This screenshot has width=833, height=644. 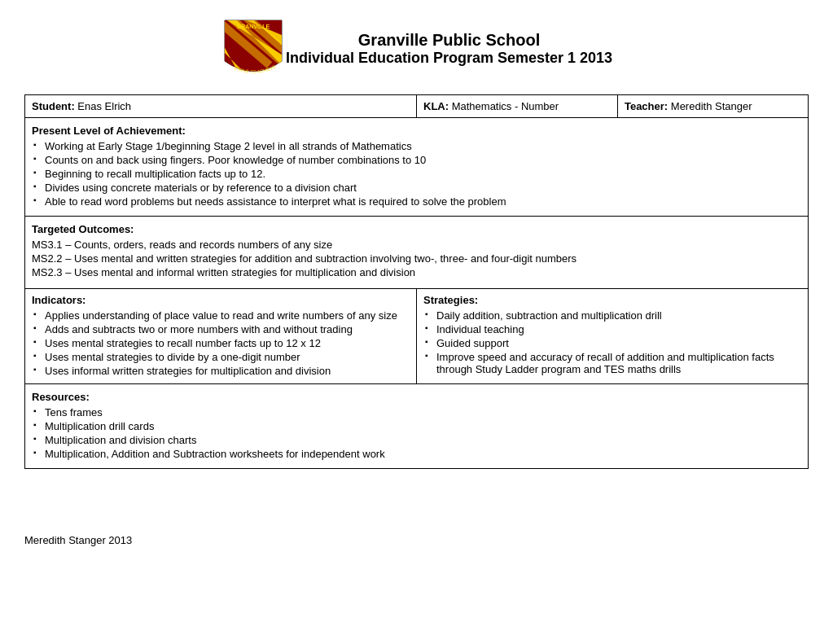 I want to click on school-title-block: Granville Public School Individual Educa…, so click(x=449, y=49).